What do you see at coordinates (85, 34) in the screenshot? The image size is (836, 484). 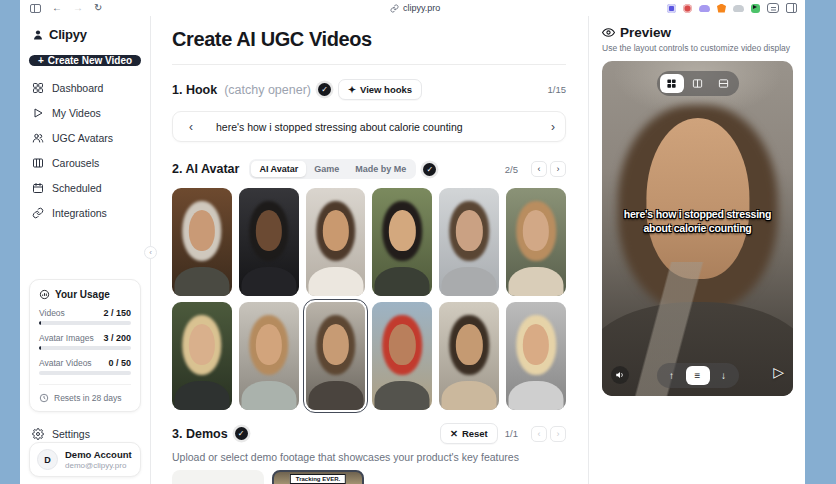 I see `app-logo: Clipyy` at bounding box center [85, 34].